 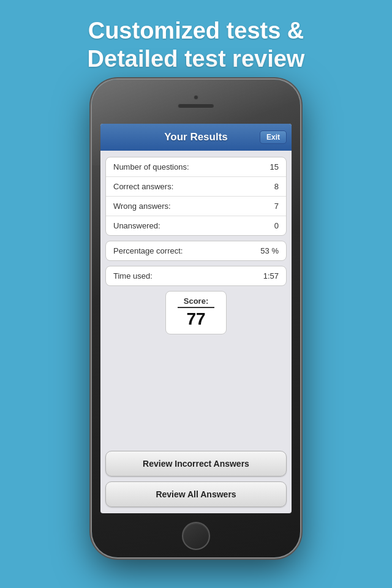 What do you see at coordinates (196, 97) in the screenshot?
I see `camera-lens` at bounding box center [196, 97].